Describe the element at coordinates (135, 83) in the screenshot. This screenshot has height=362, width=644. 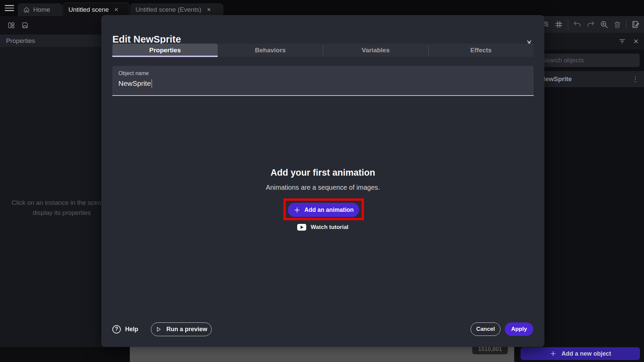
I see `object-name-value: NewSprite` at that location.